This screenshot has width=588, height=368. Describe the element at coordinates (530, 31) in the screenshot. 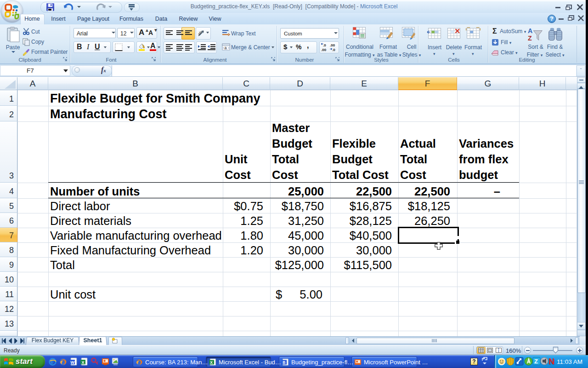

I see `svg-text: A` at that location.